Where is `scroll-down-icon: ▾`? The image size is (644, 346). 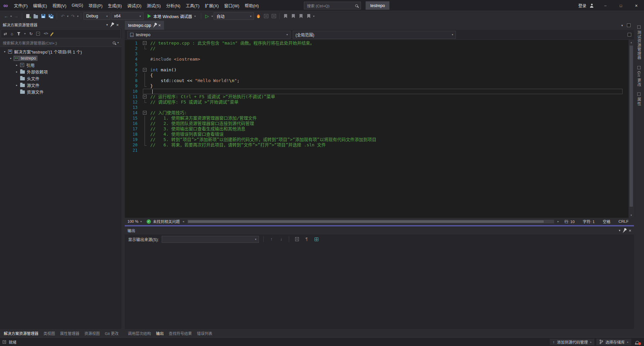
scroll-down-icon: ▾ is located at coordinates (631, 215).